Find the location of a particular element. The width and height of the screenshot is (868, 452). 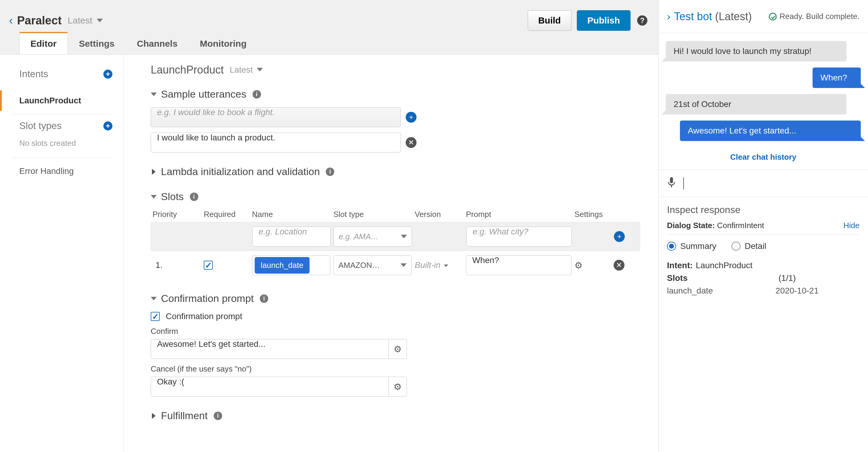

add-utterance-button: + is located at coordinates (411, 117).